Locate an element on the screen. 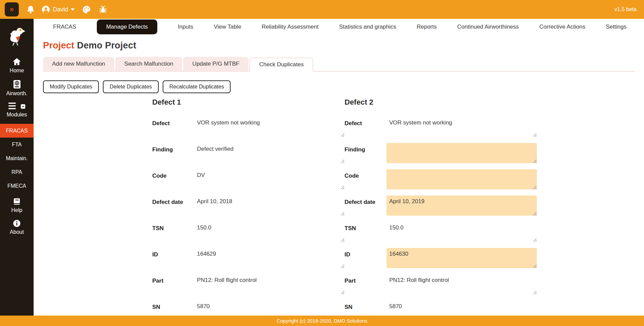 The height and width of the screenshot is (326, 644). field-row: TSN 150.0 is located at coordinates (441, 232).